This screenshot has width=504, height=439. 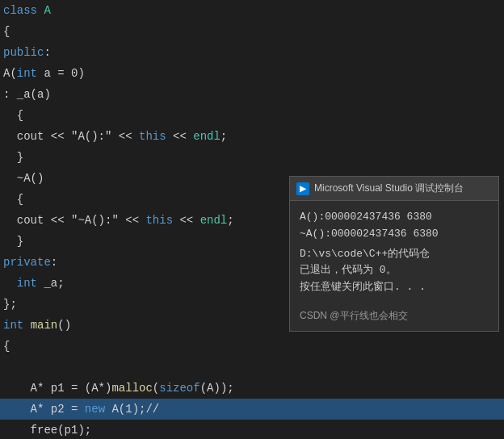 What do you see at coordinates (27, 94) in the screenshot?
I see `code-token: : _a(a)` at bounding box center [27, 94].